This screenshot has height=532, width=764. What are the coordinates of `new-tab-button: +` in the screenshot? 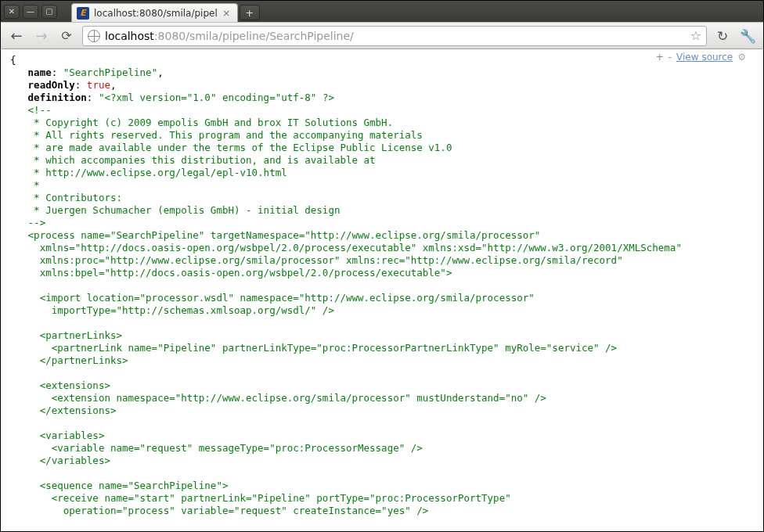 It's located at (250, 13).